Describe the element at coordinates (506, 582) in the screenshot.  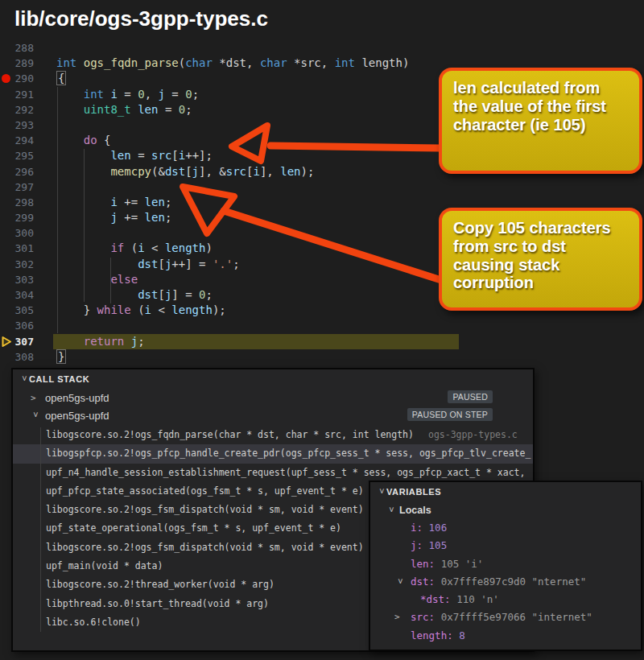
I see `variable-row: >dst: 0x7fffe897c9d0 "nternet"` at that location.